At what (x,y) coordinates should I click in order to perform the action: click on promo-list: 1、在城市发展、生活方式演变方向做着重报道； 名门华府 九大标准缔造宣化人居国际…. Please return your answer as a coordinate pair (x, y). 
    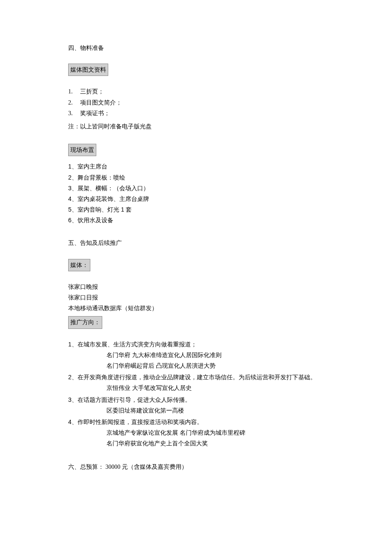
    Looking at the image, I should click on (196, 394).